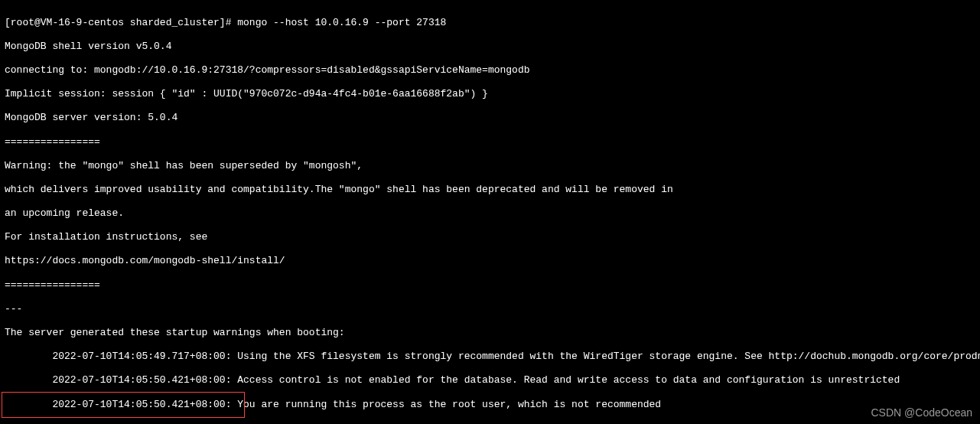 This screenshot has width=980, height=424. I want to click on terminal-line: 2022-07-10T14:05:50.421+08:00: You are r…, so click(493, 405).